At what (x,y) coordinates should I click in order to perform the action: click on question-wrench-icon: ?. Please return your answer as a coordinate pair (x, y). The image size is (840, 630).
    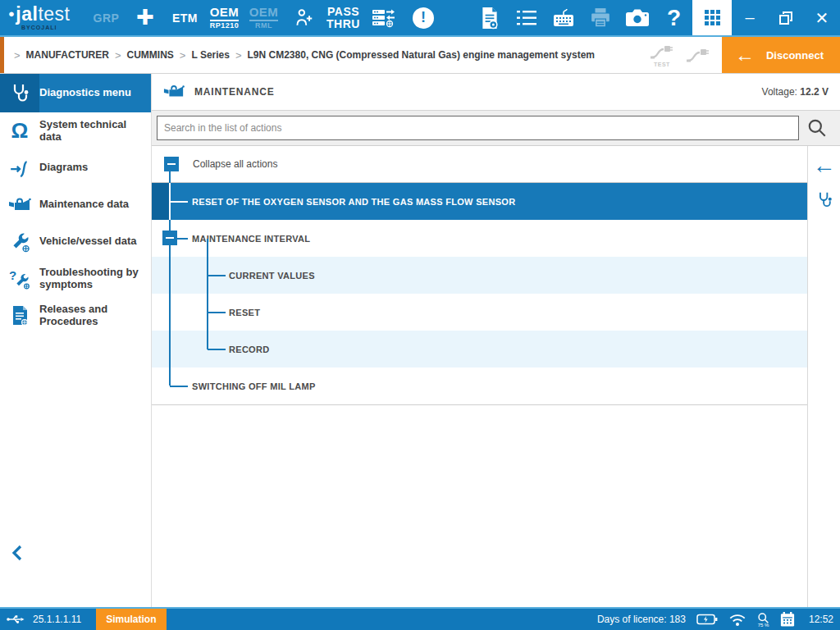
    Looking at the image, I should click on (20, 279).